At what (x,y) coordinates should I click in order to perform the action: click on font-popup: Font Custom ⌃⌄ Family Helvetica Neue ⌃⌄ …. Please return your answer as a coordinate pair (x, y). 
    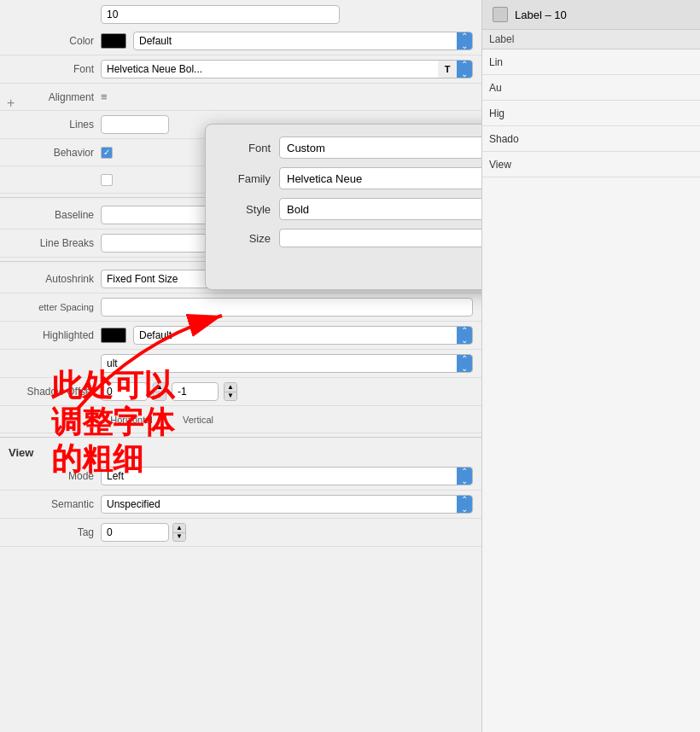
    Looking at the image, I should click on (343, 206).